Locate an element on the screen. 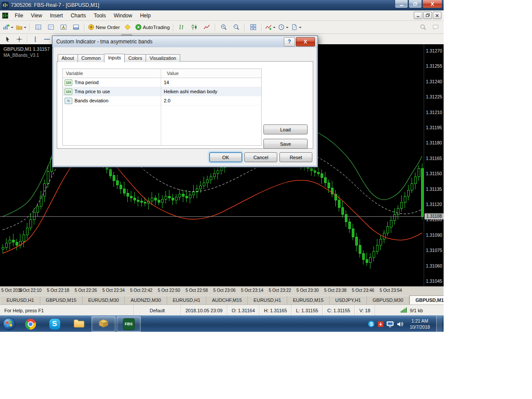 The image size is (532, 399). mdi-close-button is located at coordinates (437, 16).